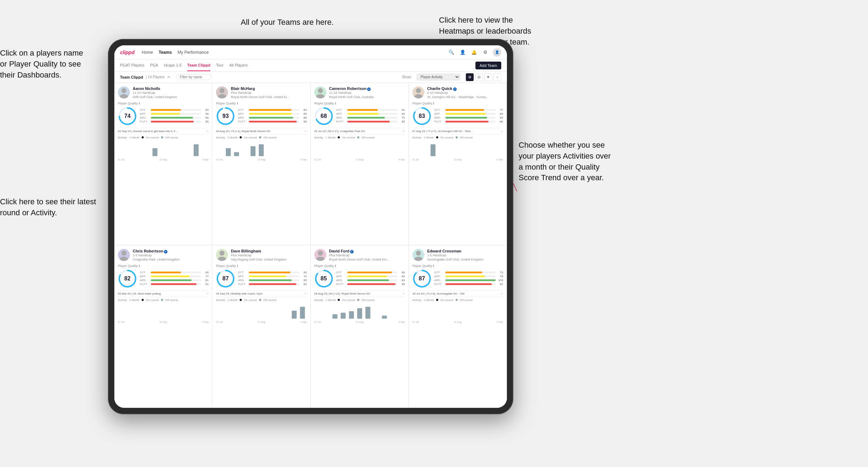 The image size is (868, 467). What do you see at coordinates (367, 89) in the screenshot?
I see `player-name: Cameron Robertson✓` at bounding box center [367, 89].